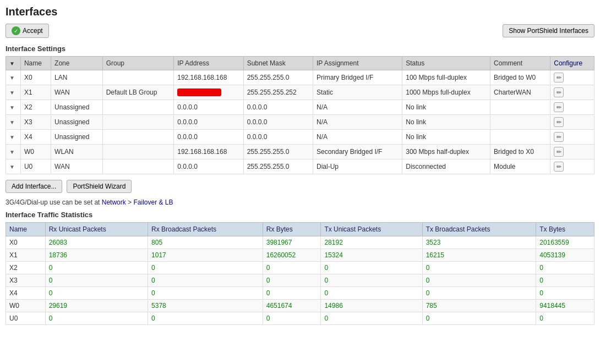 The width and height of the screenshot is (600, 364). Describe the element at coordinates (300, 48) in the screenshot. I see `interface-settings-title: Interface Settings` at that location.